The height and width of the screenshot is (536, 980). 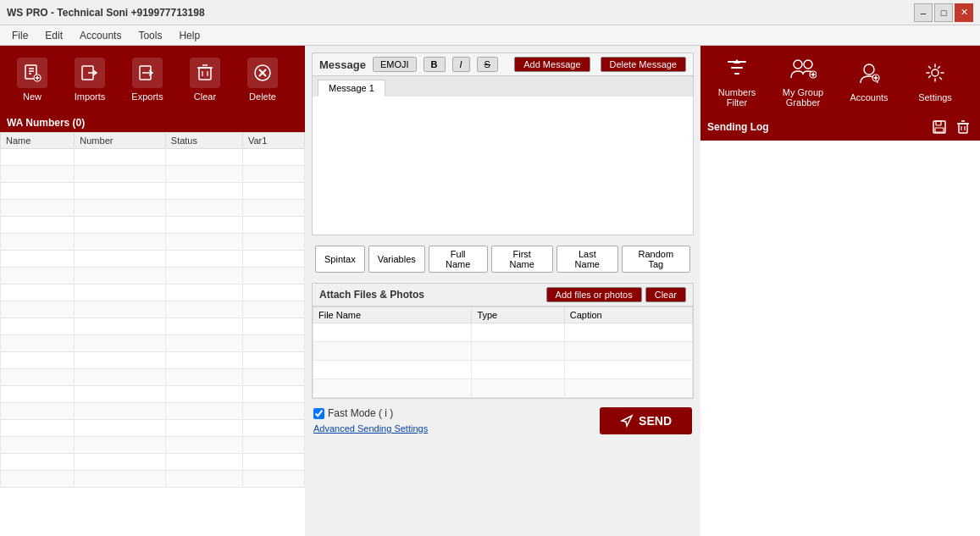 I want to click on exports-label: Exports, so click(x=147, y=97).